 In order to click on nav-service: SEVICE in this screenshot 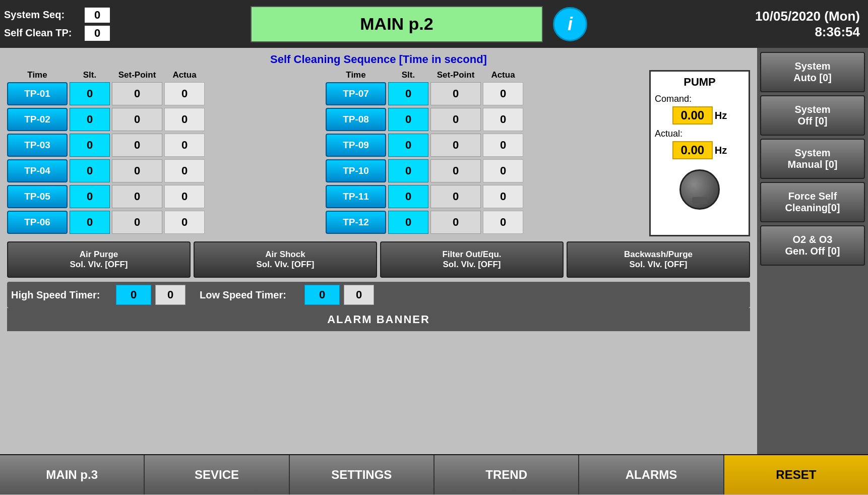, I will do `click(217, 475)`.